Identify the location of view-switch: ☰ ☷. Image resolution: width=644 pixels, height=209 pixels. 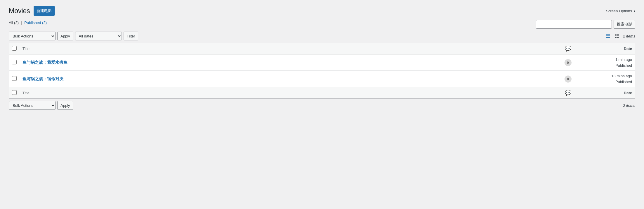
(612, 36).